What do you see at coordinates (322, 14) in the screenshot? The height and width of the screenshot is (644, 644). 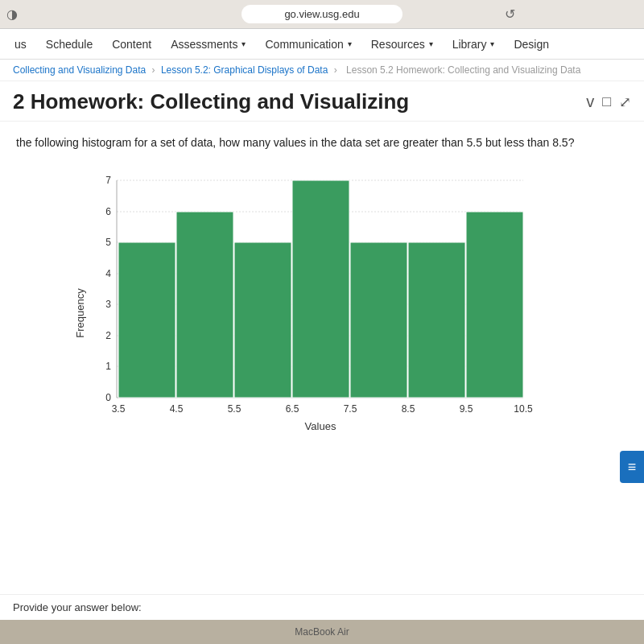 I see `browser-url: go.view.usg.edu` at bounding box center [322, 14].